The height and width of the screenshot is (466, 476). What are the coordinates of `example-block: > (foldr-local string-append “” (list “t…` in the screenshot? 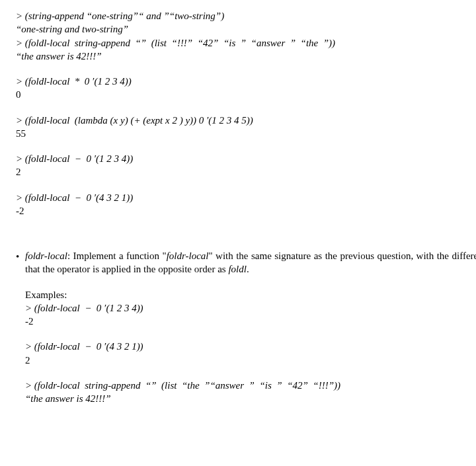 It's located at (251, 393).